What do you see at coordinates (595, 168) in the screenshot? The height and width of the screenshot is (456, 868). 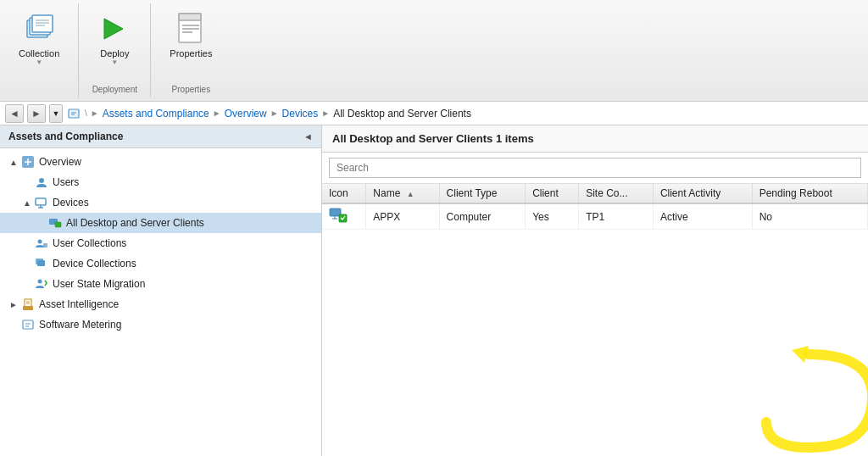 I see `search-input` at bounding box center [595, 168].